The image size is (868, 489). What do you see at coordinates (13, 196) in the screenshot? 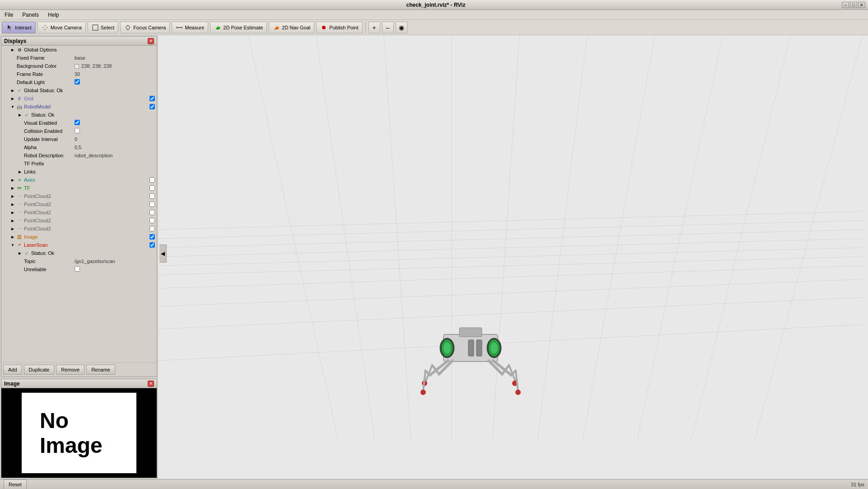
I see `pc1-expand: ▶` at bounding box center [13, 196].